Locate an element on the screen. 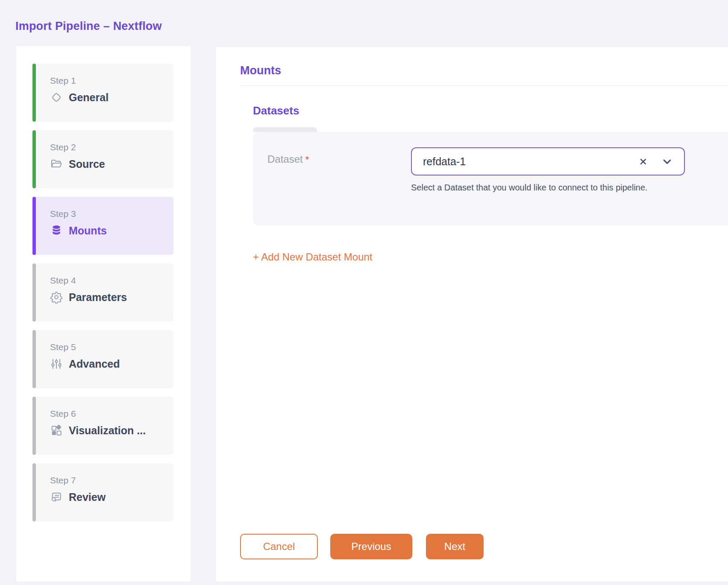  heading-divider is located at coordinates (484, 85).